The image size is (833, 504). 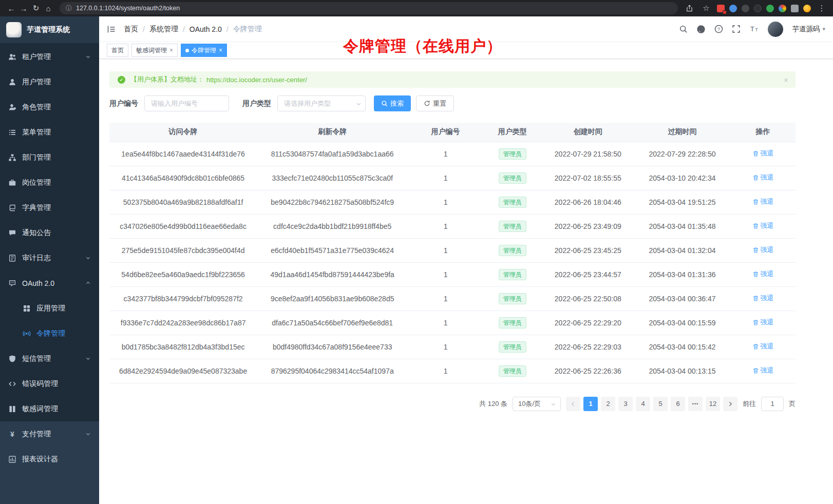 What do you see at coordinates (392, 104) in the screenshot?
I see `search-button: 搜索` at bounding box center [392, 104].